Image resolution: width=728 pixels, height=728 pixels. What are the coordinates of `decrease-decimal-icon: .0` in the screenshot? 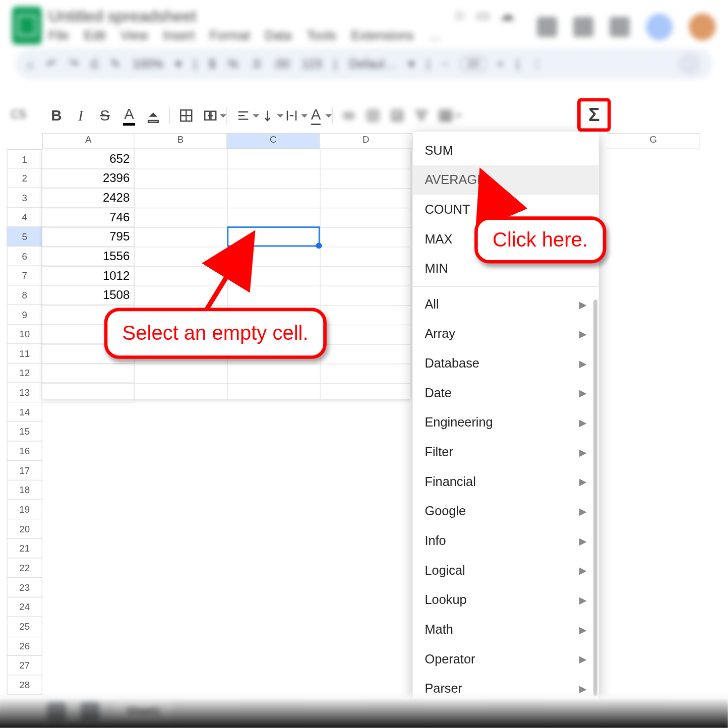 It's located at (256, 64).